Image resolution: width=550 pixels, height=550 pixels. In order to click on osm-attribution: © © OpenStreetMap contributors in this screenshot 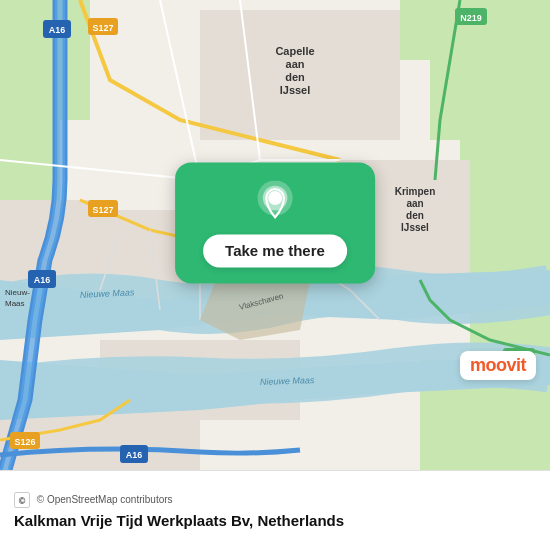, I will do `click(275, 500)`.